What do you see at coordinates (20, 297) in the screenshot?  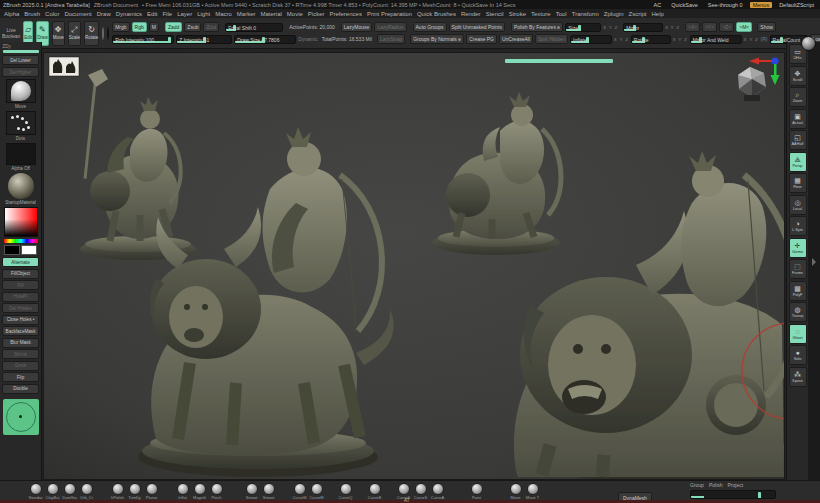 I see `left-tray-button: HidePt` at bounding box center [20, 297].